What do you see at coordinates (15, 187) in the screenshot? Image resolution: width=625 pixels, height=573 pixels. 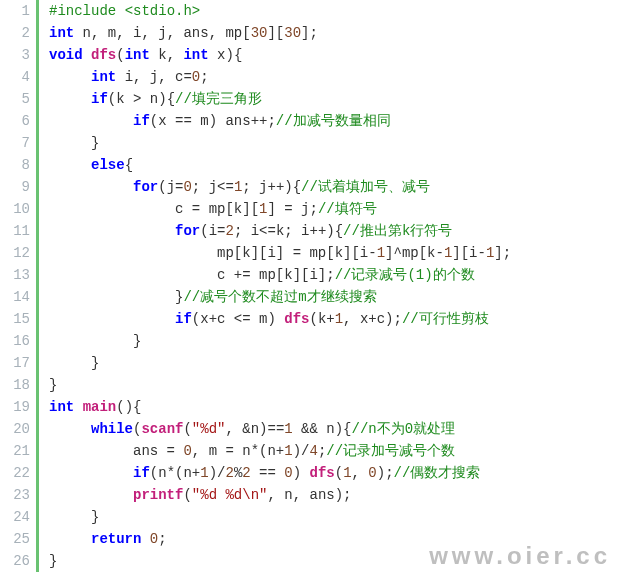 I see `line-number: 9` at bounding box center [15, 187].